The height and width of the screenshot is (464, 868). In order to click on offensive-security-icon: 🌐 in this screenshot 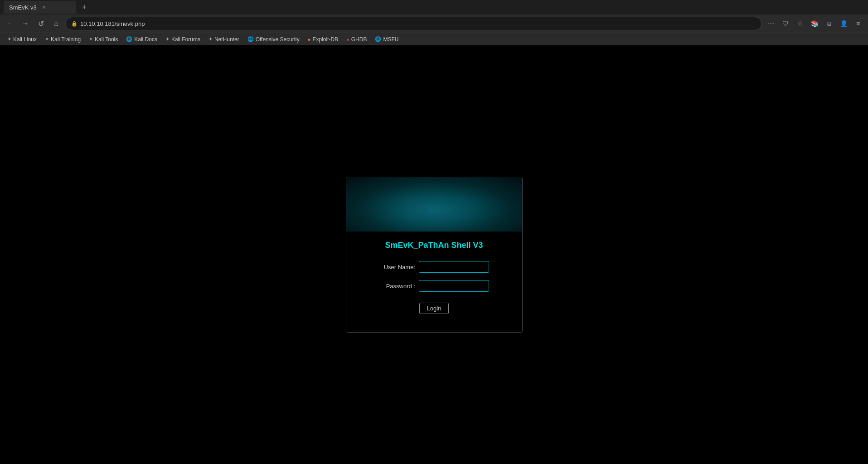, I will do `click(251, 39)`.